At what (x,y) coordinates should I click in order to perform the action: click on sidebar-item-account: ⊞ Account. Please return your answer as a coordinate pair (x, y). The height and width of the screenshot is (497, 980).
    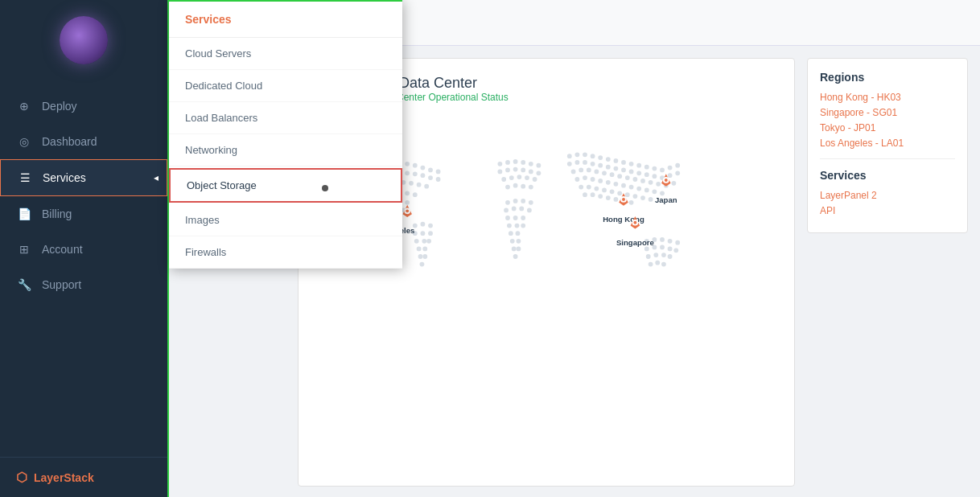
    Looking at the image, I should click on (84, 249).